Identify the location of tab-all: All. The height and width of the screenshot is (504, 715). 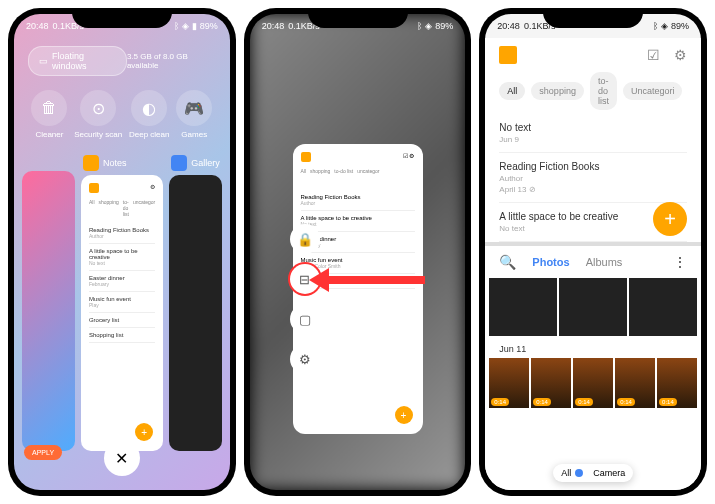
(512, 91).